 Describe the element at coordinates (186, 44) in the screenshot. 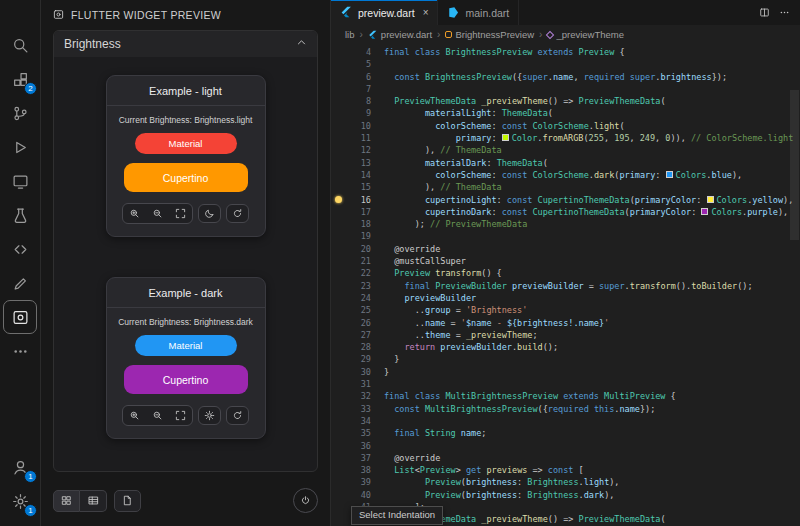

I see `brightness-section-header: Brightness` at that location.